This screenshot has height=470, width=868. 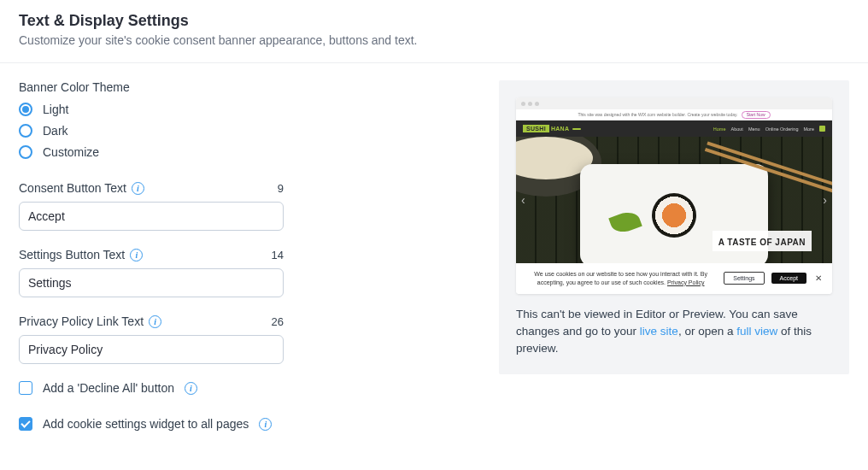 What do you see at coordinates (280, 188) in the screenshot?
I see `char-count: 9` at bounding box center [280, 188].